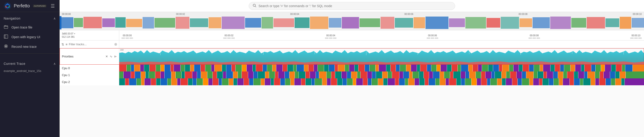  I want to click on ruler-tick-sub-0: 000 000 000, so click(127, 38).